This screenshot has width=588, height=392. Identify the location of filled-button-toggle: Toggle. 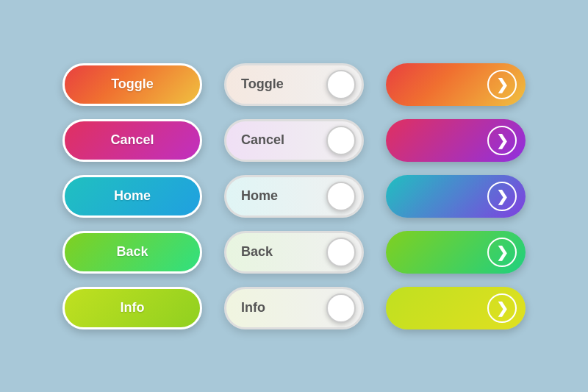
(132, 85).